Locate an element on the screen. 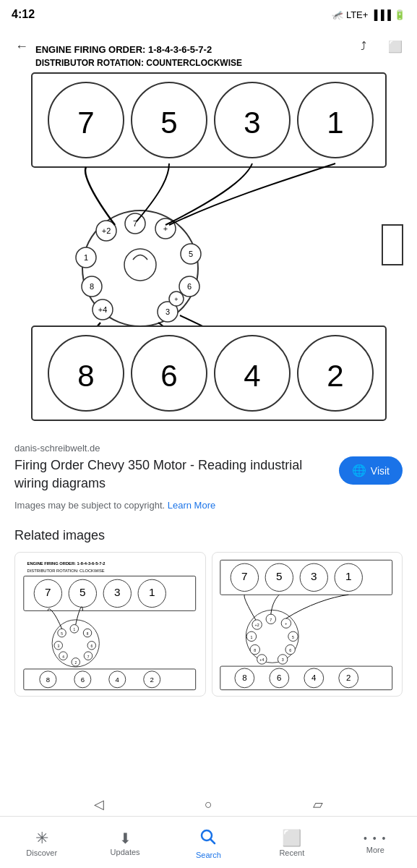 Image resolution: width=417 pixels, height=868 pixels. more-icon: • • • is located at coordinates (375, 838).